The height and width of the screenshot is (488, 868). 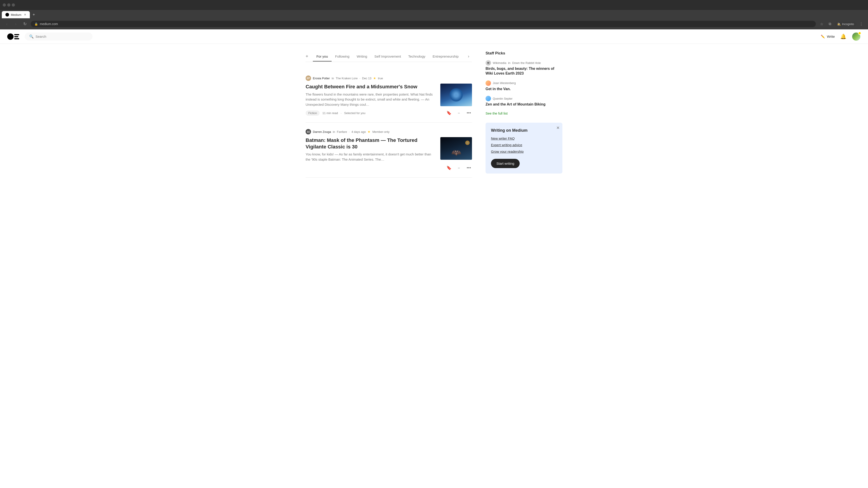 I want to click on menu-button: ⋮, so click(x=861, y=24).